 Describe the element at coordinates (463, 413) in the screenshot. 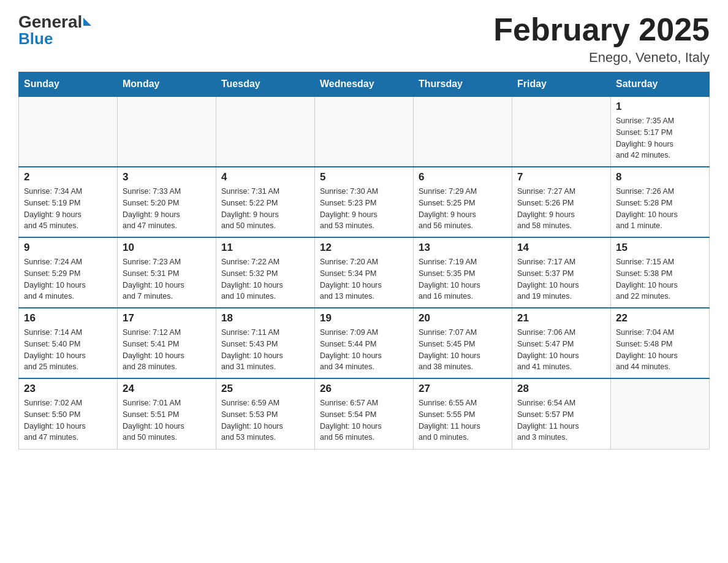

I see `calendar-cell: 27Sunrise: 6:55 AMSunset: 5:55 PMDayligh…` at that location.